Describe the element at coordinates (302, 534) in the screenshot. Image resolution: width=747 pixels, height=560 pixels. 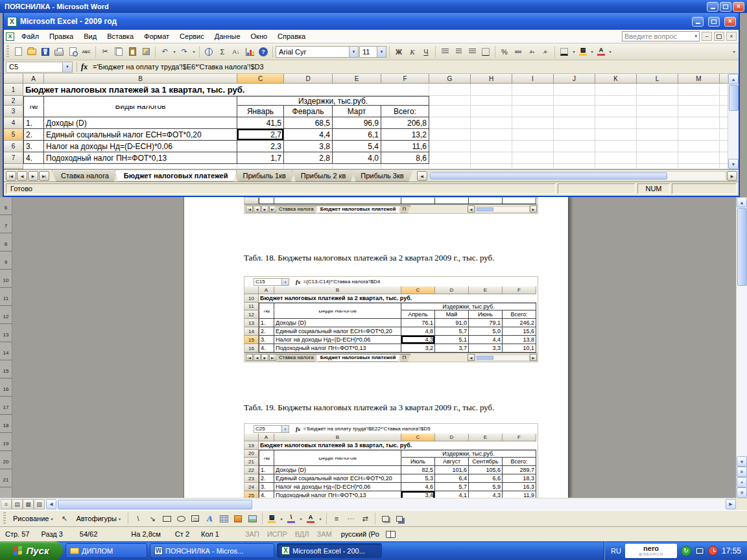
I see `status-ext: ВДЛ` at that location.